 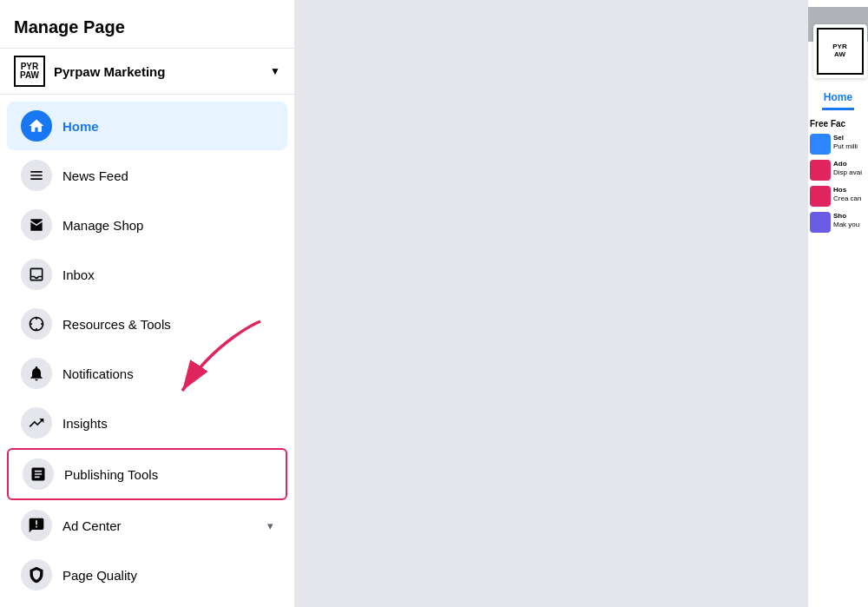 What do you see at coordinates (838, 170) in the screenshot?
I see `fac-item-1: AdoDisp avai` at bounding box center [838, 170].